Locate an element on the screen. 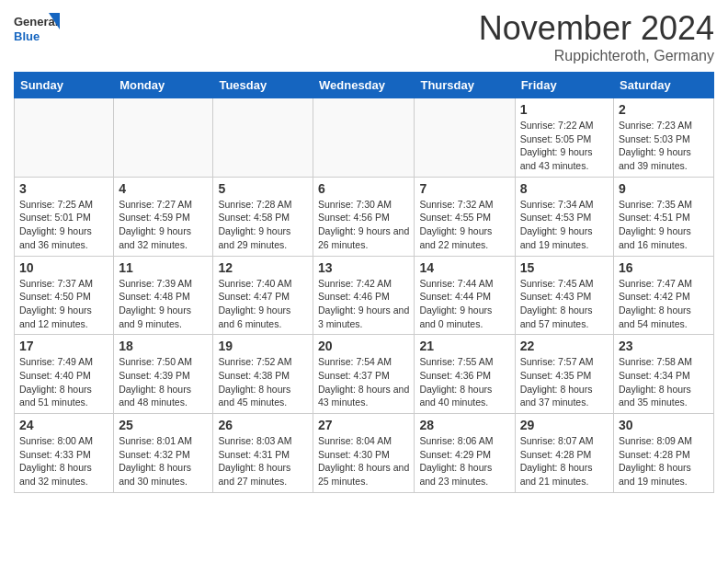 The width and height of the screenshot is (728, 563). calendar-cell: 16Sunrise: 7:47 AM Sunset: 4:42 PM Dayli… is located at coordinates (664, 295).